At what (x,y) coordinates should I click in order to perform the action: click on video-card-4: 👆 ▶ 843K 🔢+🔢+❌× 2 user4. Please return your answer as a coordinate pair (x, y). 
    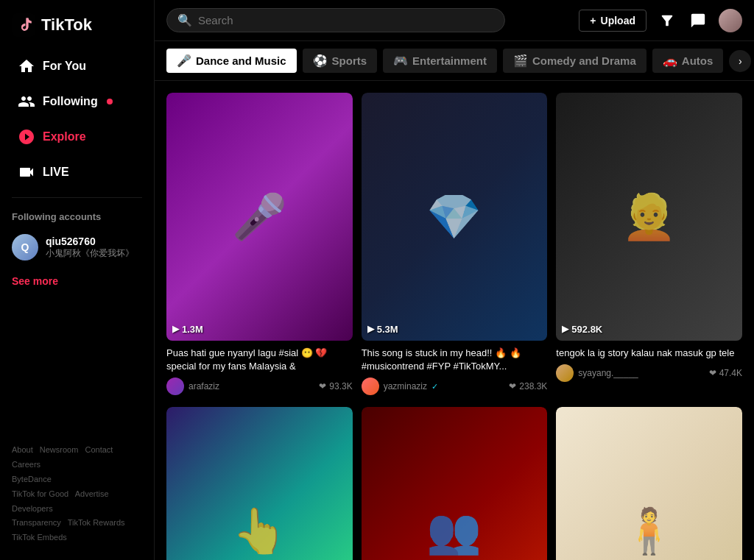
    Looking at the image, I should click on (259, 483).